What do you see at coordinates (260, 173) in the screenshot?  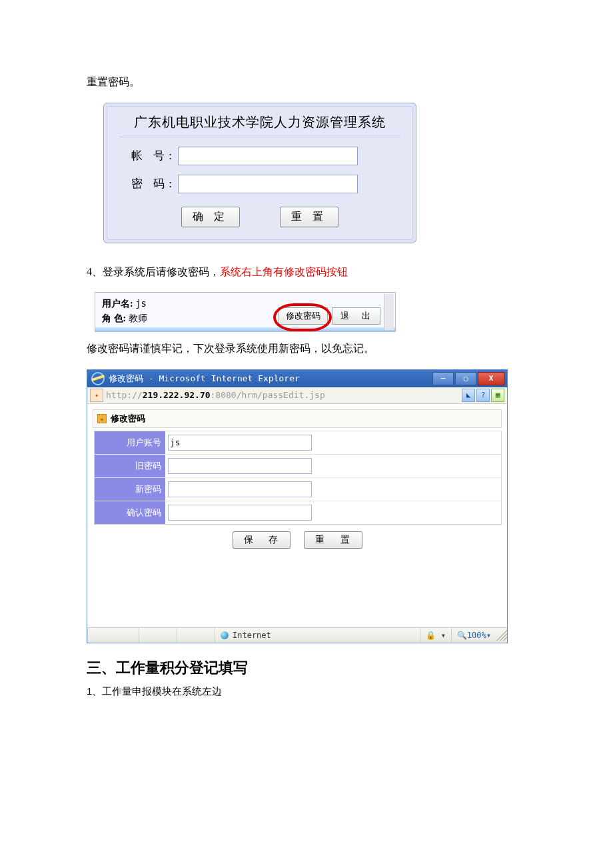 I see `login-panel: 广东机电职业技术学院人力资源管理系统 帐 号: 密 码: 确 定 重 置` at bounding box center [260, 173].